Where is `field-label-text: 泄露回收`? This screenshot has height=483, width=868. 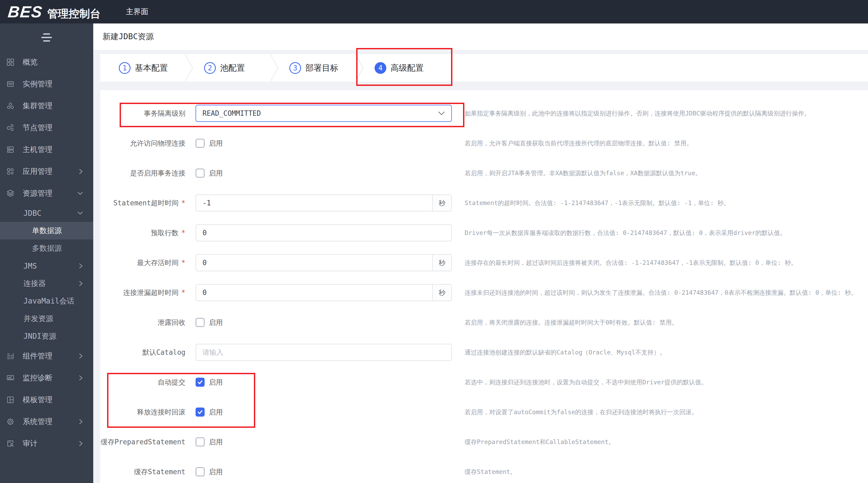
field-label-text: 泄露回收 is located at coordinates (172, 322).